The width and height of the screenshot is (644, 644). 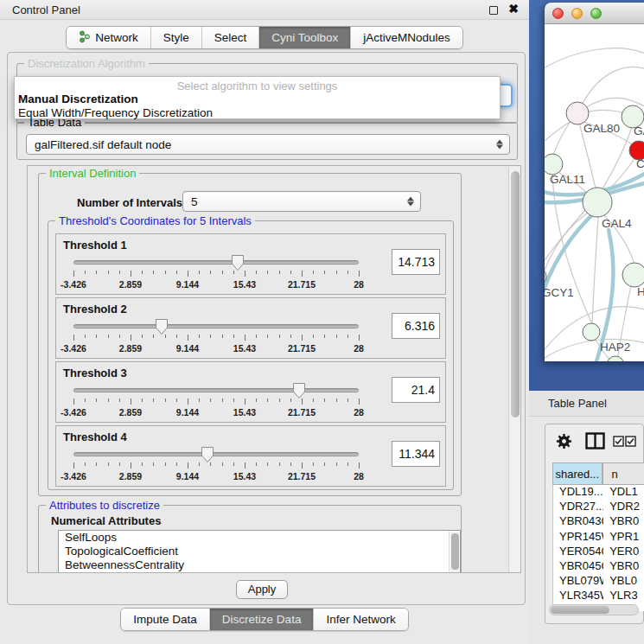 What do you see at coordinates (598, 567) in the screenshot?
I see `table-row: YBR045CYBR0` at bounding box center [598, 567].